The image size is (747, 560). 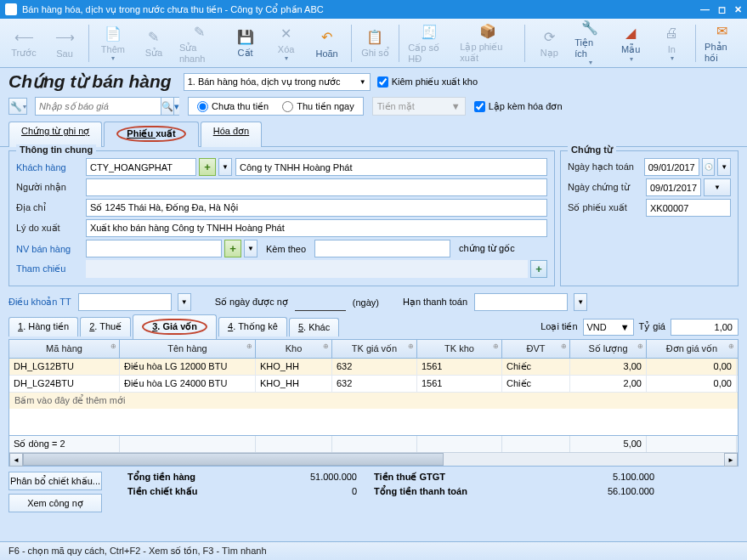 I want to click on receiver-label: Người nhận, so click(x=49, y=187).